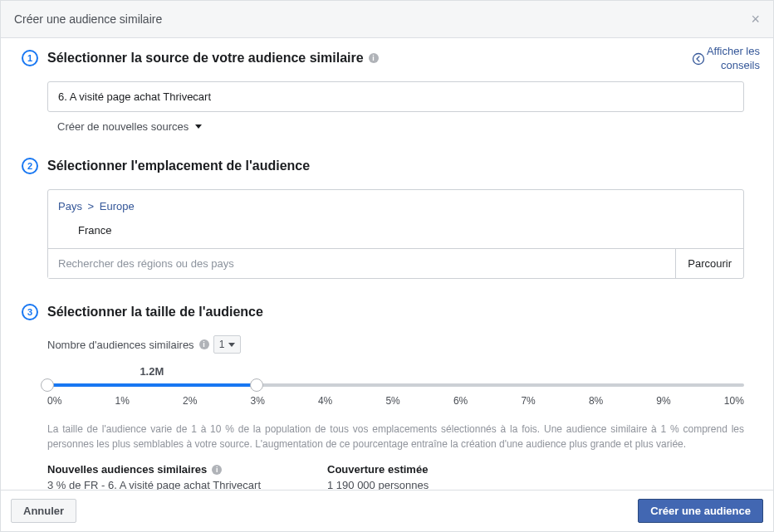 The image size is (774, 532). I want to click on back-arrow-icon, so click(698, 59).